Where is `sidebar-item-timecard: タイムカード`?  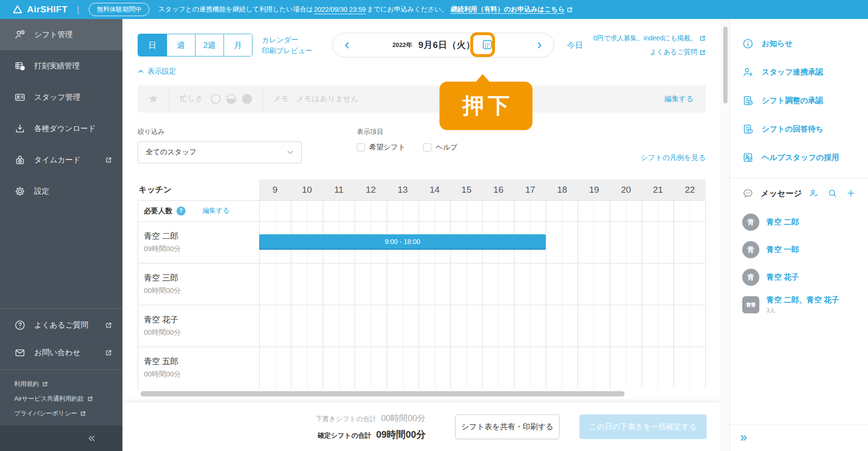 sidebar-item-timecard: タイムカード is located at coordinates (61, 160).